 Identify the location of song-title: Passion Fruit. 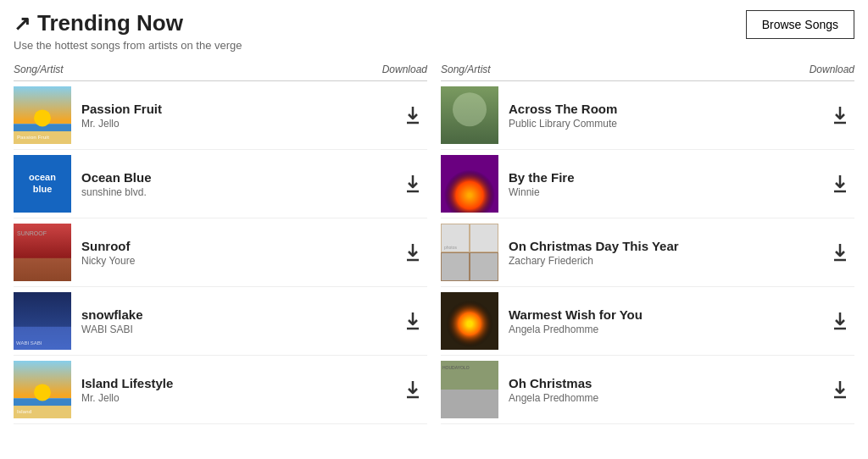
(240, 108).